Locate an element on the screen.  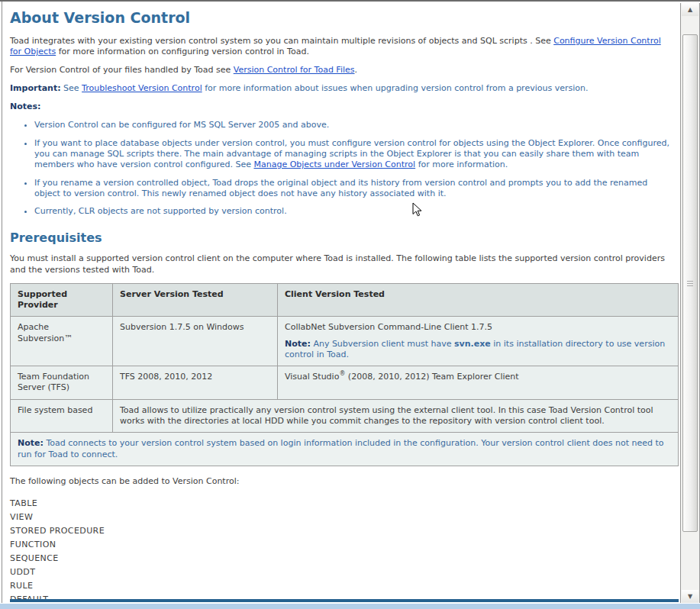
cell-provider-filesystem: File system based is located at coordinates (62, 416).